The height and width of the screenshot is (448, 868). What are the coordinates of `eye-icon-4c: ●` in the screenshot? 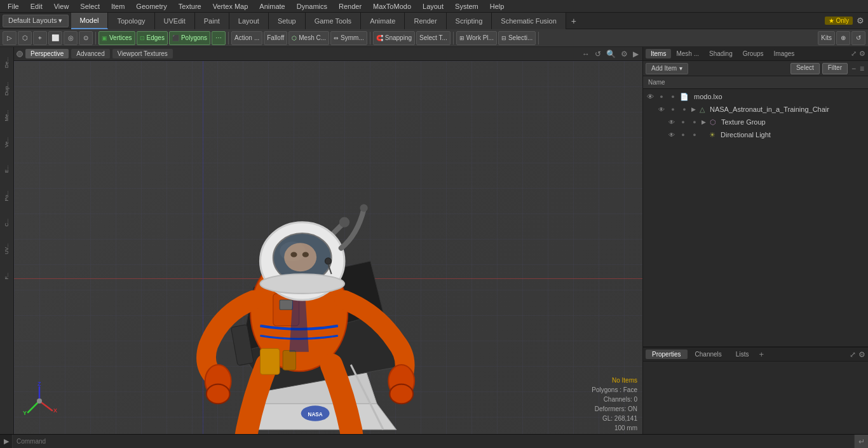 It's located at (695, 135).